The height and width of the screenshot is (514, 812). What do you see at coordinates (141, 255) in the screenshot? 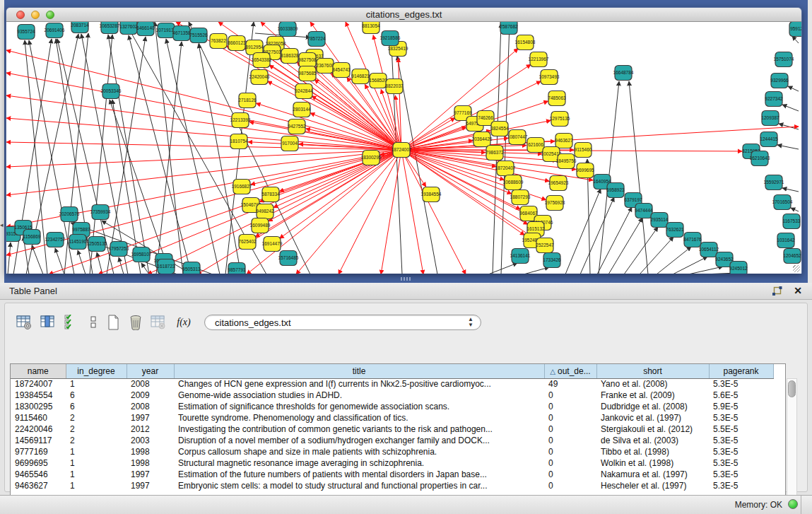
I see `graph-node: 16958107` at bounding box center [141, 255].